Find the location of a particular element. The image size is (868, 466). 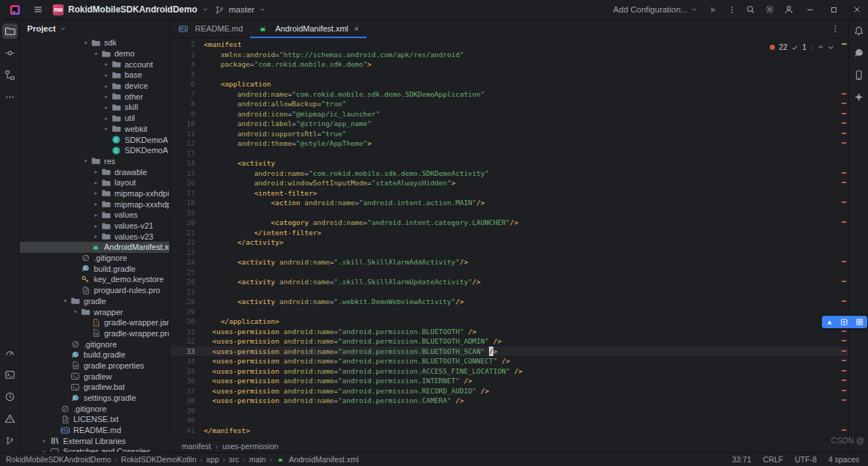

code-line-6: 6 <application is located at coordinates (509, 84).